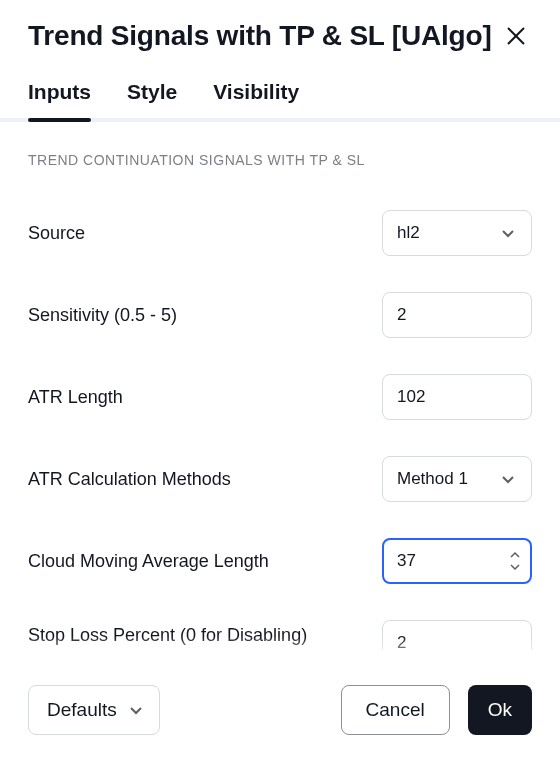 The width and height of the screenshot is (560, 759). Describe the element at coordinates (280, 397) in the screenshot. I see `row-atr-length: ATR Length` at that location.